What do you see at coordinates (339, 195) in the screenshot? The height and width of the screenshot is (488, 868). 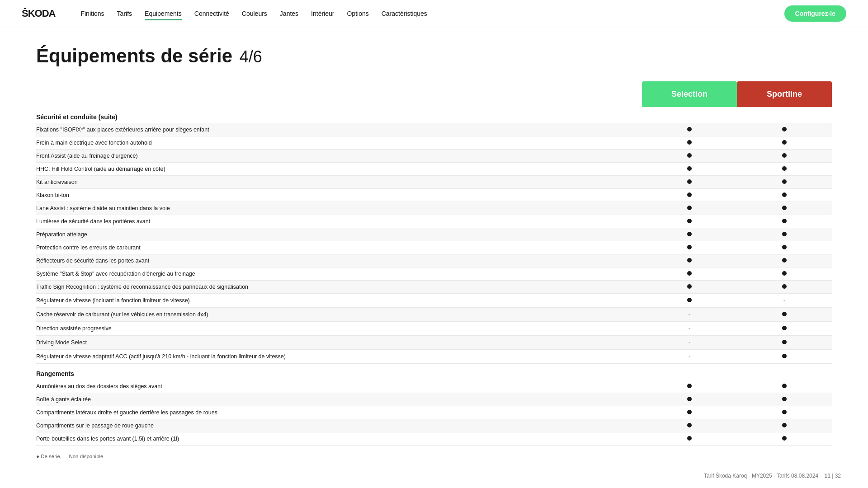 I see `feature-label: Klaxon bi-ton` at bounding box center [339, 195].